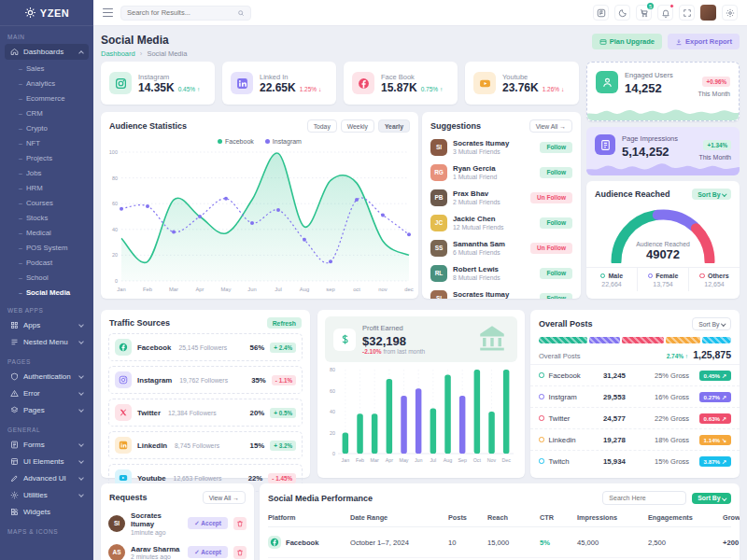  What do you see at coordinates (433, 460) in the screenshot?
I see `svg-text: Jul` at bounding box center [433, 460].